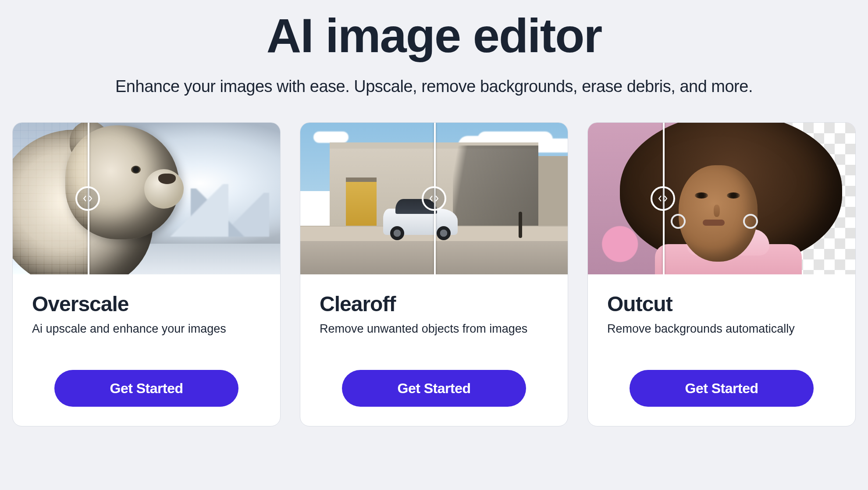 Image resolution: width=868 pixels, height=490 pixels. What do you see at coordinates (722, 329) in the screenshot?
I see `card-description: Remove backgrounds automatically` at bounding box center [722, 329].